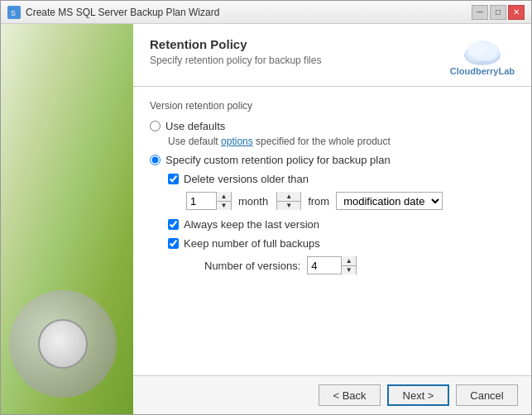 This screenshot has height=415, width=532. Describe the element at coordinates (223, 201) in the screenshot. I see `age-spinner-arrows: ▲ ▼` at that location.